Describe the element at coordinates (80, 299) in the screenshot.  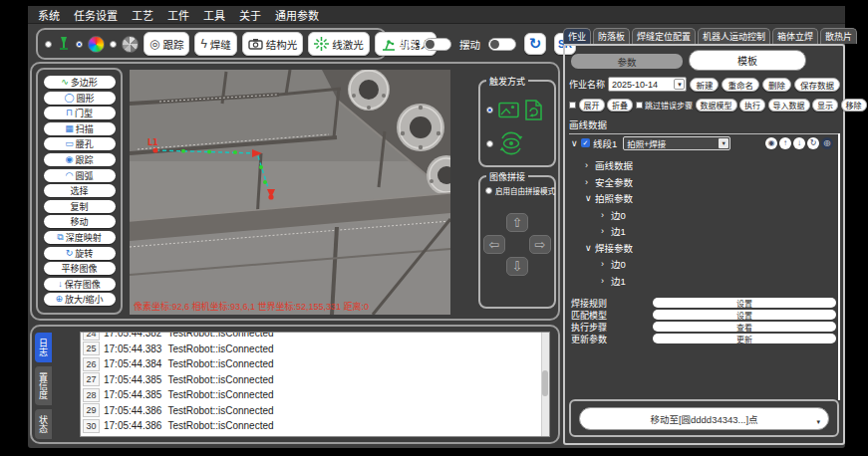
I see `sidebar-tool-button: ⊕ 放大/缩小` at that location.